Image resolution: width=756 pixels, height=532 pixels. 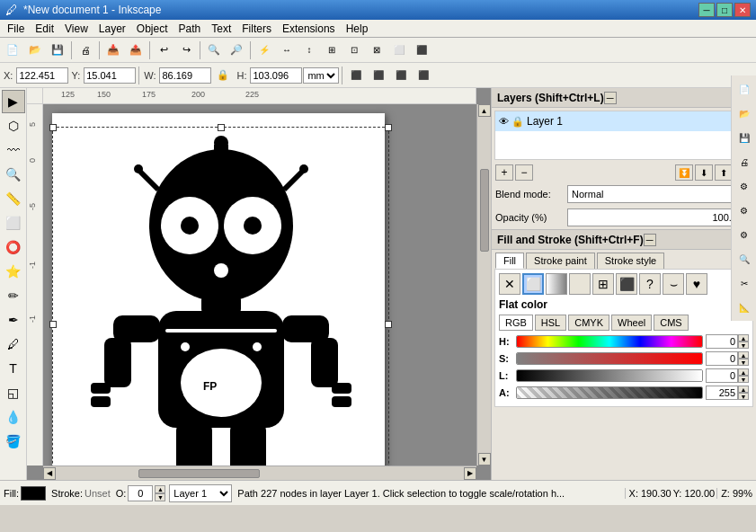 What do you see at coordinates (744, 113) in the screenshot?
I see `snap-tool2: 📂` at bounding box center [744, 113].